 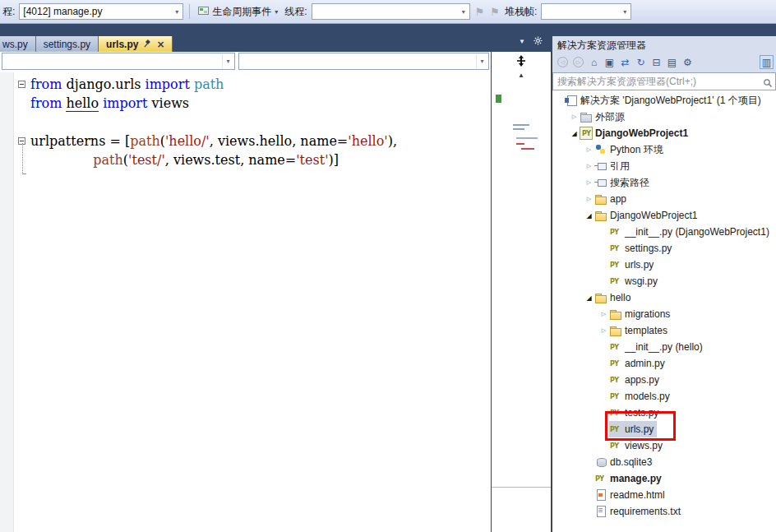 I want to click on tab-well: ws.pysettings.pyurls.py× ▼, so click(x=276, y=38).